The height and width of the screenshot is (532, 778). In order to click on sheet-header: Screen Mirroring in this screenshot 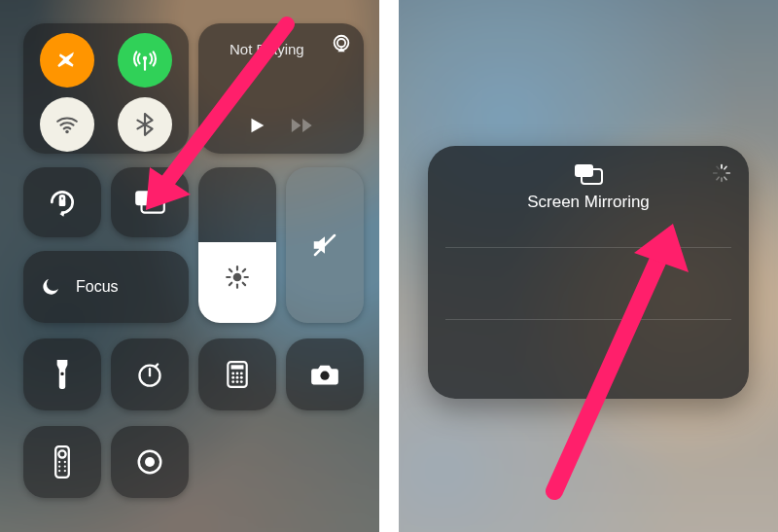, I will do `click(588, 179)`.